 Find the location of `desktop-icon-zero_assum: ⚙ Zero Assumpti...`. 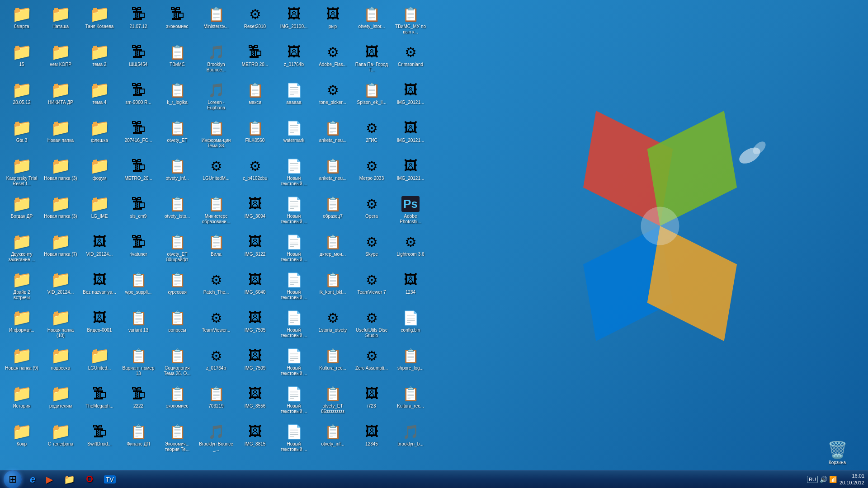

desktop-icon-zero_assum: ⚙ Zero Assumpti... is located at coordinates (372, 363).